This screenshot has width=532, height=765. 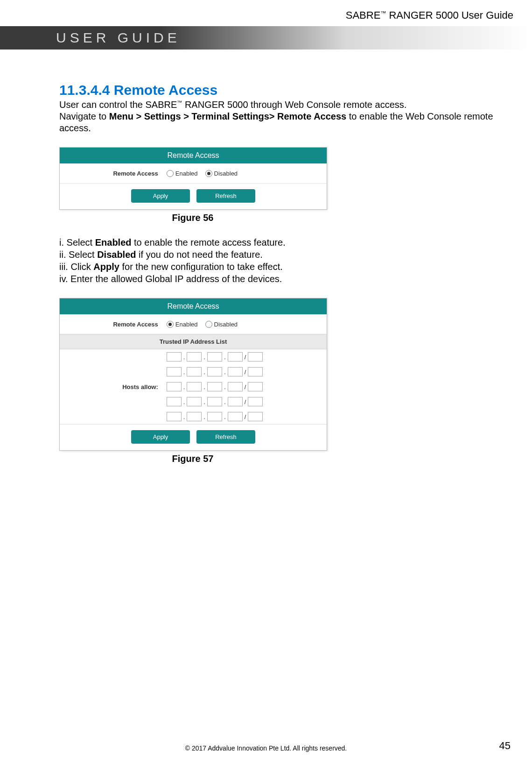 What do you see at coordinates (291, 242) in the screenshot?
I see `step-1: i. Select Enabled to enable the remote a…` at bounding box center [291, 242].